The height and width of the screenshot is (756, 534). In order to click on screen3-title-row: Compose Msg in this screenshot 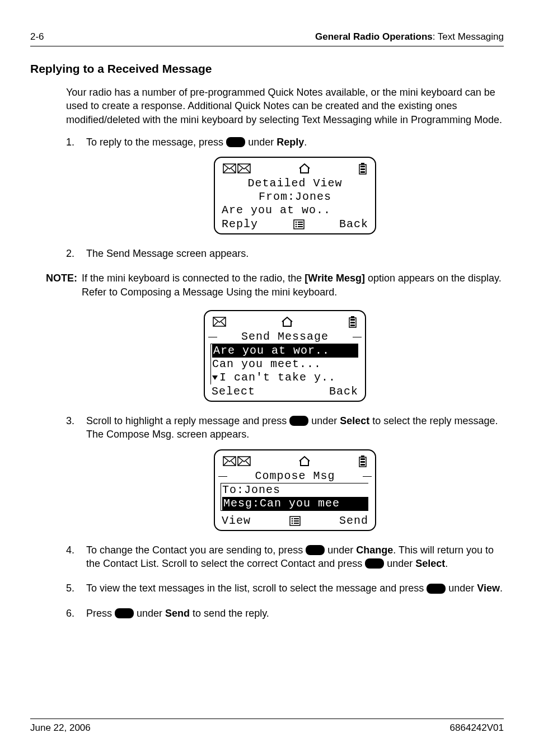, I will do `click(295, 476)`.